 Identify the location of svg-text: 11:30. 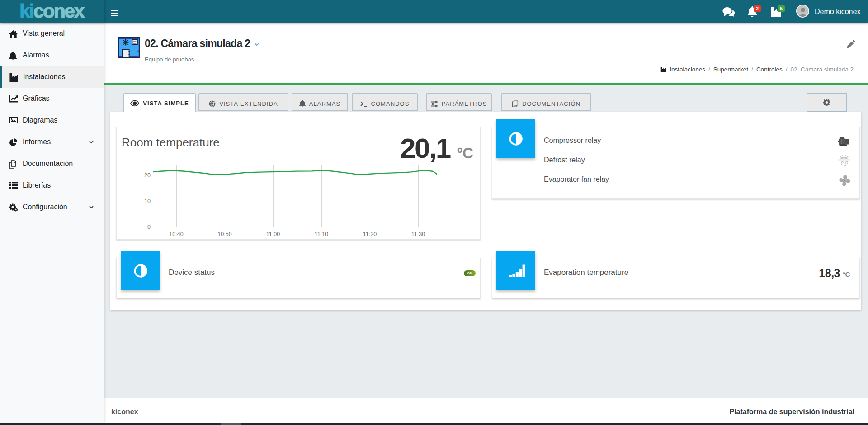
(418, 234).